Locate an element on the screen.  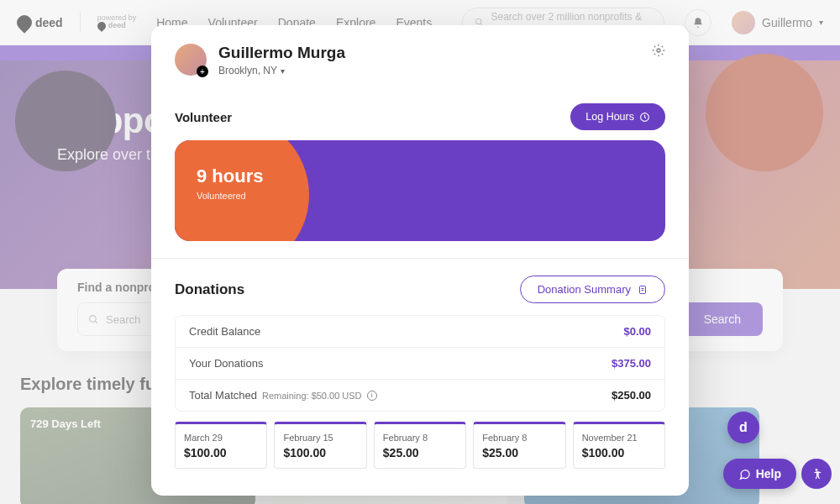
donations-summary-table: Credit Balance $0.00 Your Donations $375… is located at coordinates (420, 363).